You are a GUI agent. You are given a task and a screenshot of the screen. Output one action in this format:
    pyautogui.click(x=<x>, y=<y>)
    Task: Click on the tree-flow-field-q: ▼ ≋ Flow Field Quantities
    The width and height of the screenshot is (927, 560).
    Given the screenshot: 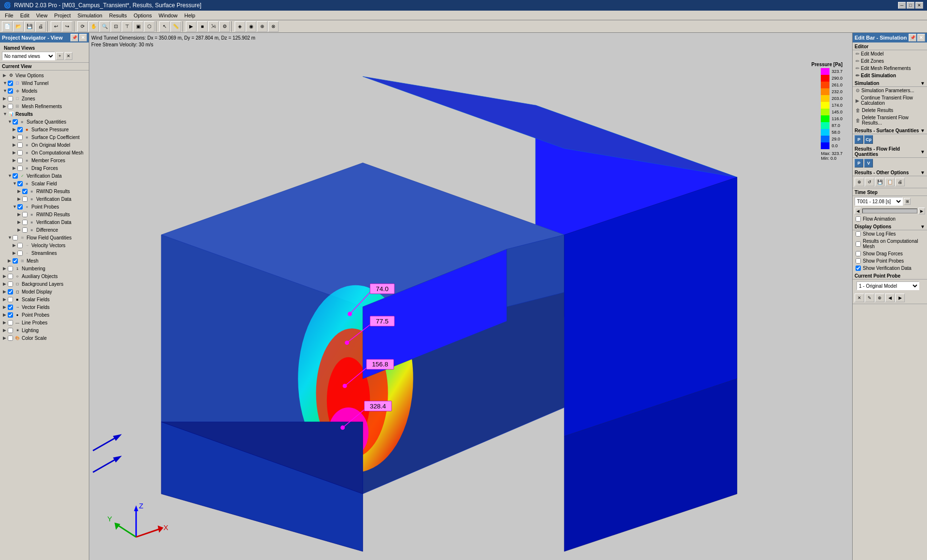 What is the action you would take?
    pyautogui.click(x=44, y=238)
    